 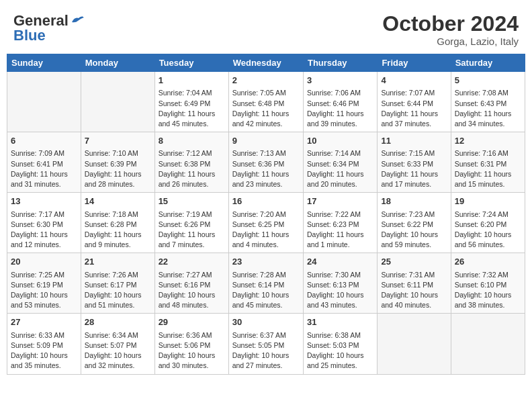 I want to click on day-info: Sunrise: 7:06 AMSunset: 6:46 PMDaylight:…, so click(x=340, y=109).